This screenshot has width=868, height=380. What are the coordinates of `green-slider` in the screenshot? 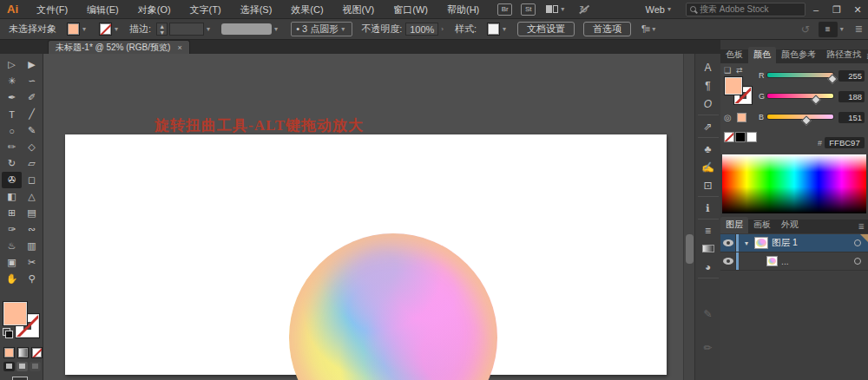 It's located at (800, 96).